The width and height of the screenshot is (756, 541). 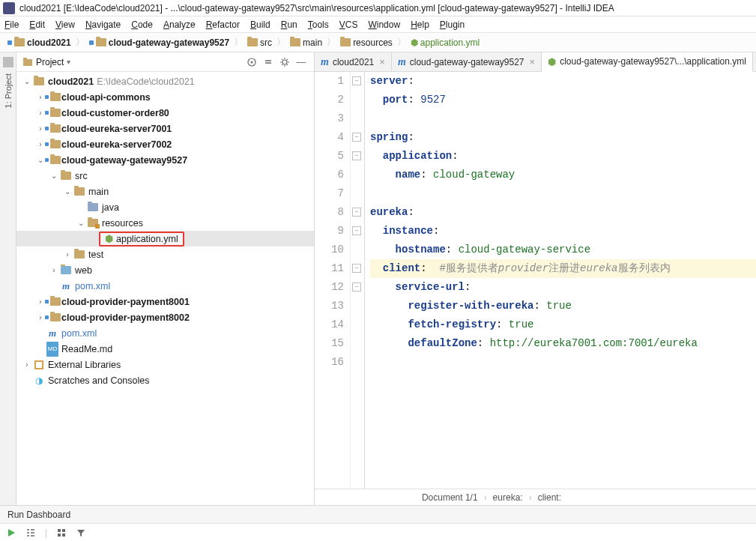 I want to click on status-path-1: client:, so click(x=550, y=498).